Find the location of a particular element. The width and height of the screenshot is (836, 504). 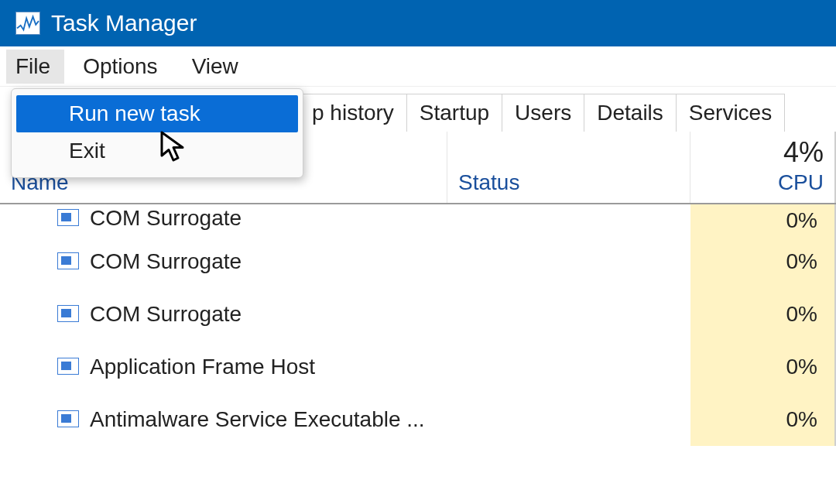

cpu-label: CPU is located at coordinates (800, 183).